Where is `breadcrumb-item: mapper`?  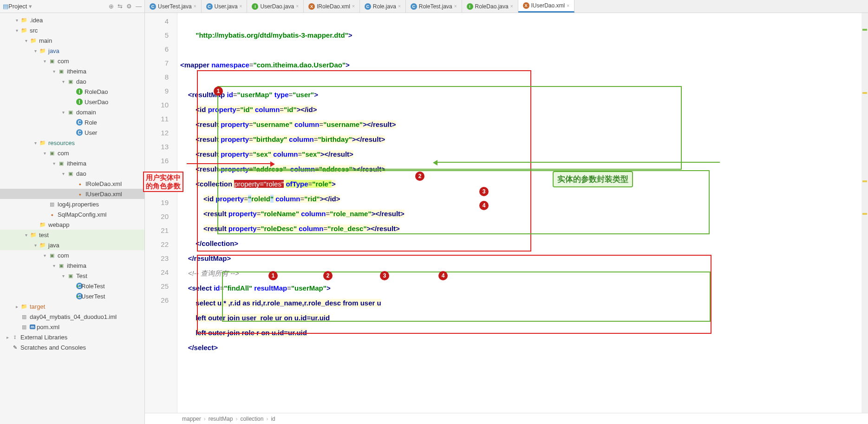 breadcrumb-item: mapper is located at coordinates (191, 419).